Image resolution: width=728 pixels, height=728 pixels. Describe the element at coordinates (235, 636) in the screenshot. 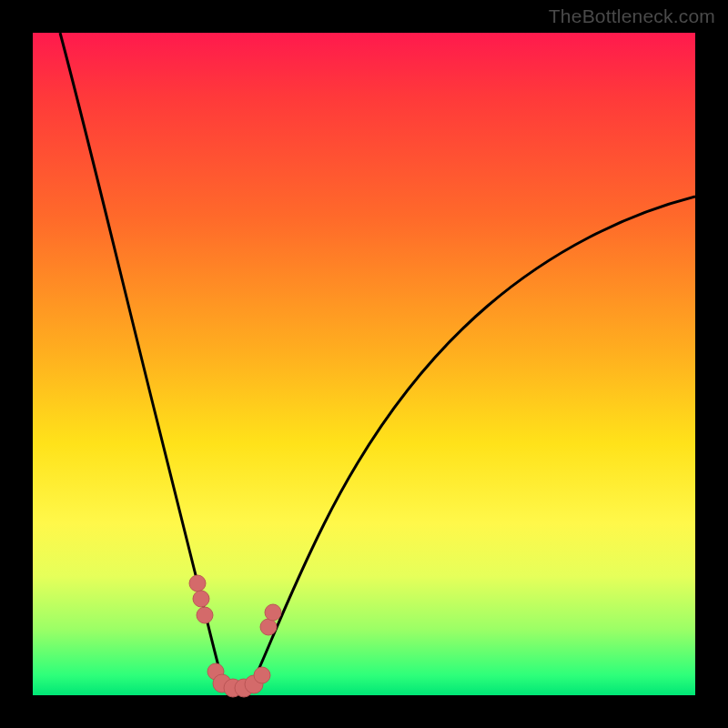

I see `marker-group` at that location.